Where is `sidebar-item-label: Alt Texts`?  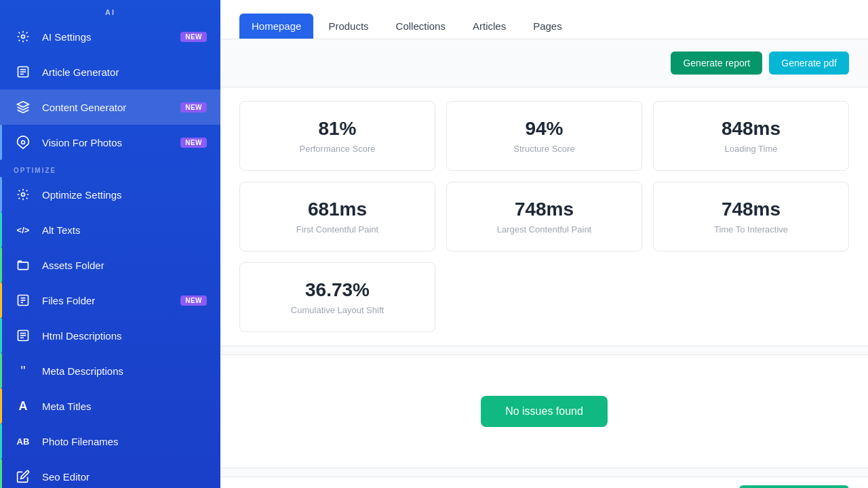 sidebar-item-label: Alt Texts is located at coordinates (125, 230).